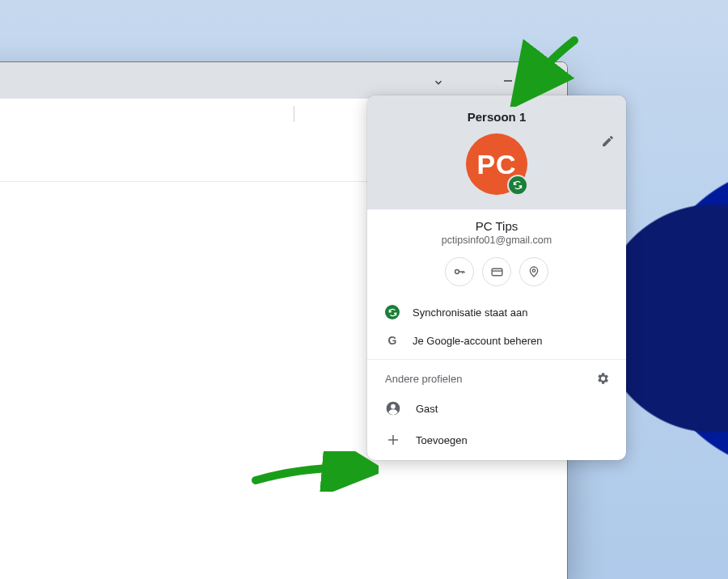  What do you see at coordinates (393, 340) in the screenshot?
I see `google-g-icon: G` at bounding box center [393, 340].